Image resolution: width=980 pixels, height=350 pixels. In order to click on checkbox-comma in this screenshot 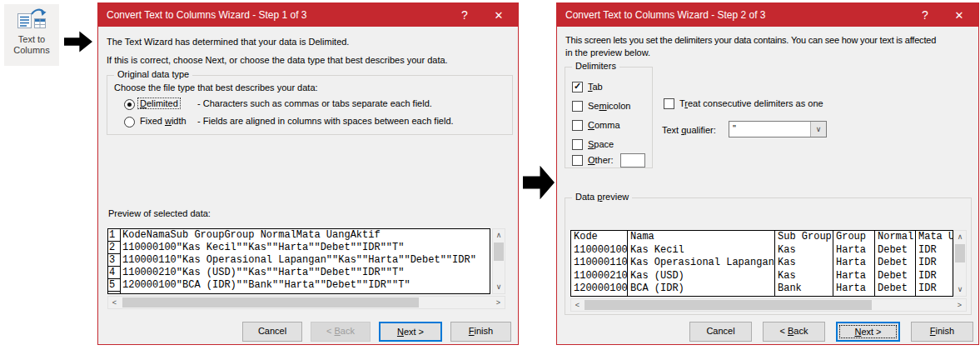, I will do `click(578, 125)`.